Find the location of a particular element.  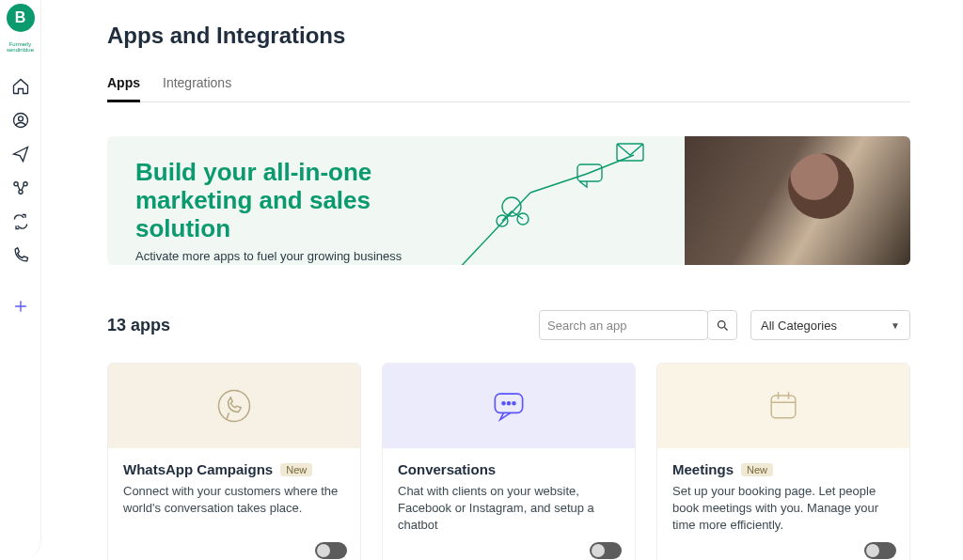

search-button is located at coordinates (722, 325).